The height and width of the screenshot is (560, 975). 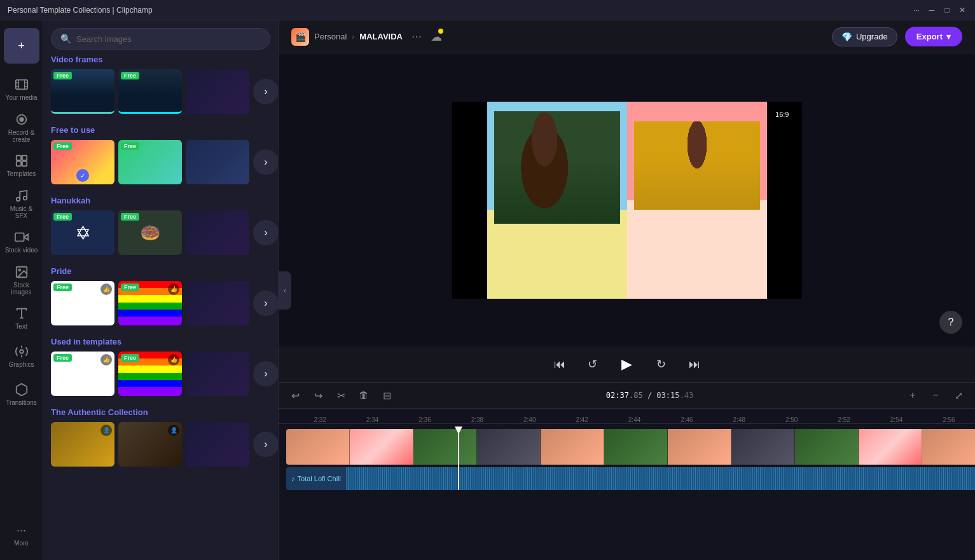 I want to click on section-more-button-free-to-use: ›, so click(x=266, y=162).